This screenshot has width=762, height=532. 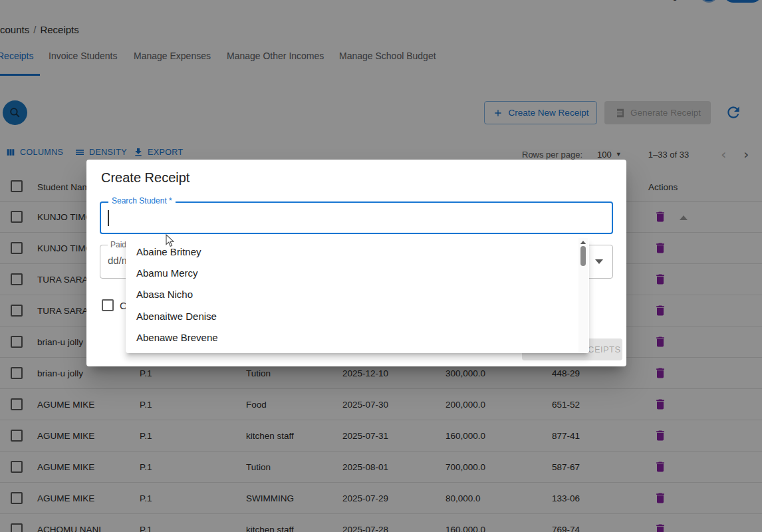 I want to click on dialog-title: Create Receipt, so click(x=145, y=178).